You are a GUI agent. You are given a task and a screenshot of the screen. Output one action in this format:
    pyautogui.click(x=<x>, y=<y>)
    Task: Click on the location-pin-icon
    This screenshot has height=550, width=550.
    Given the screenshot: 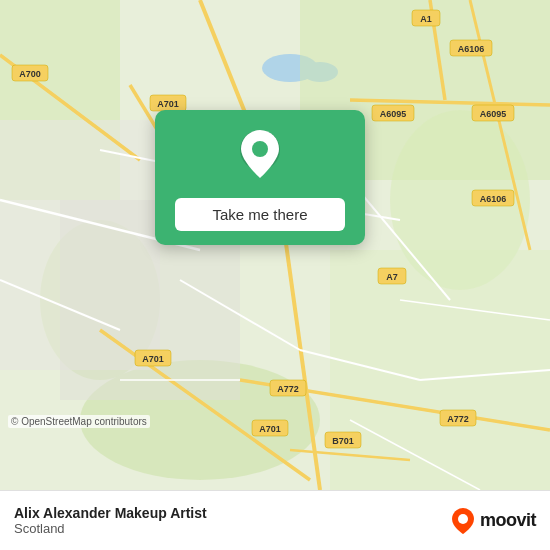 What is the action you would take?
    pyautogui.click(x=260, y=156)
    